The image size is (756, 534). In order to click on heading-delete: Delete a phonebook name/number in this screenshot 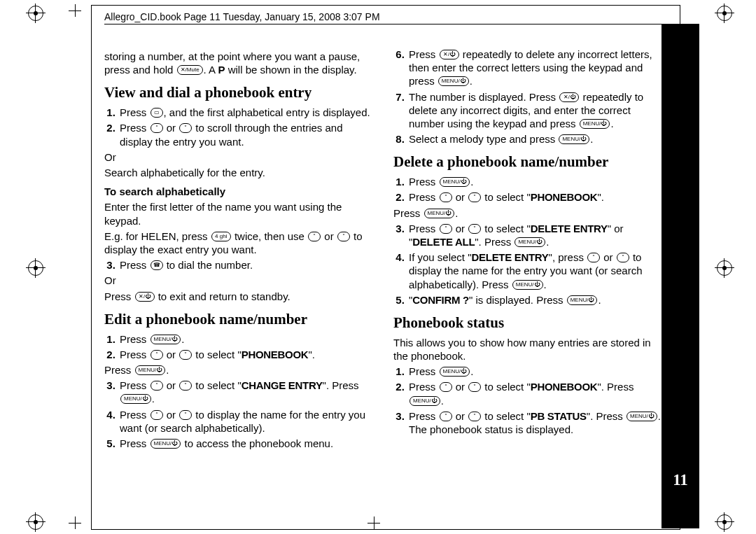, I will do `click(529, 162)`.